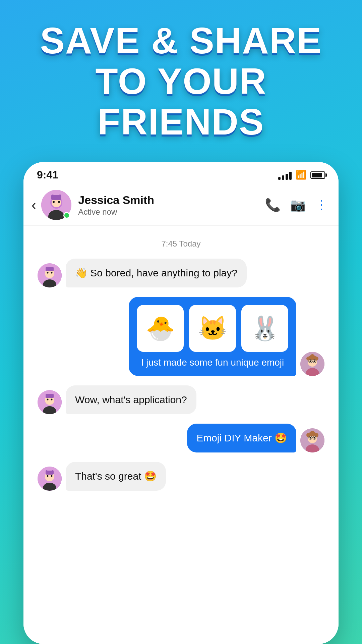 This screenshot has width=362, height=644. What do you see at coordinates (160, 328) in the screenshot?
I see `emoji-card-1: 🐣` at bounding box center [160, 328].